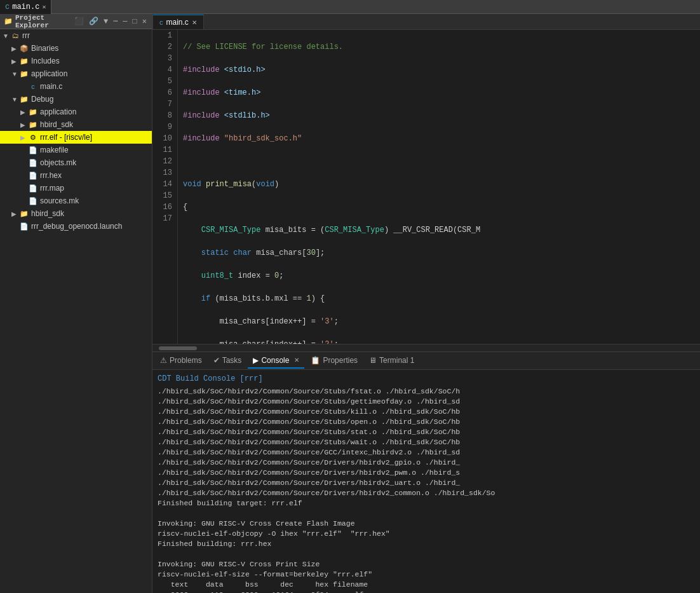 This screenshot has width=700, height=593. Describe the element at coordinates (441, 276) in the screenshot. I see `code-line-11: uint8_t index = 0;` at that location.